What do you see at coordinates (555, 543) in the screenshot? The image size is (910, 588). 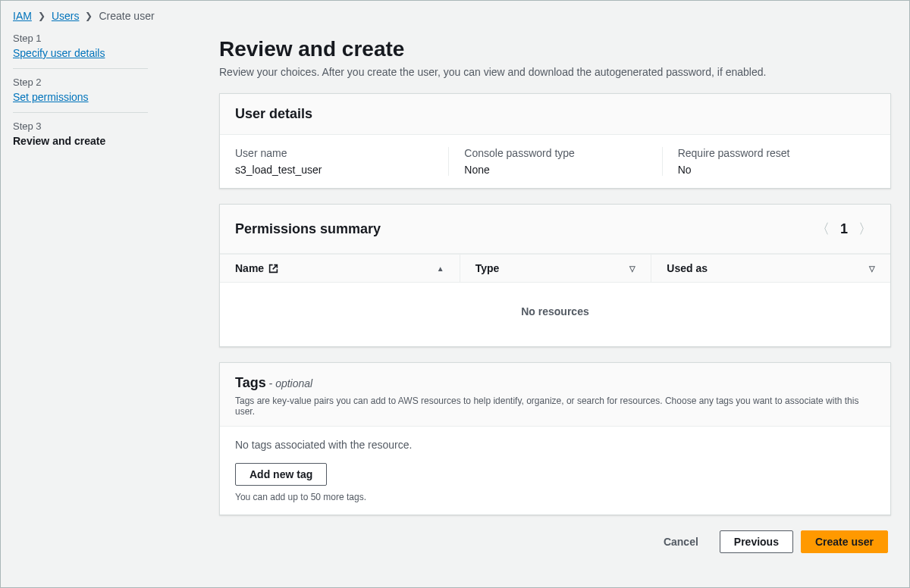 I see `wizard-footer-actions: Cancel Previous Create user` at bounding box center [555, 543].